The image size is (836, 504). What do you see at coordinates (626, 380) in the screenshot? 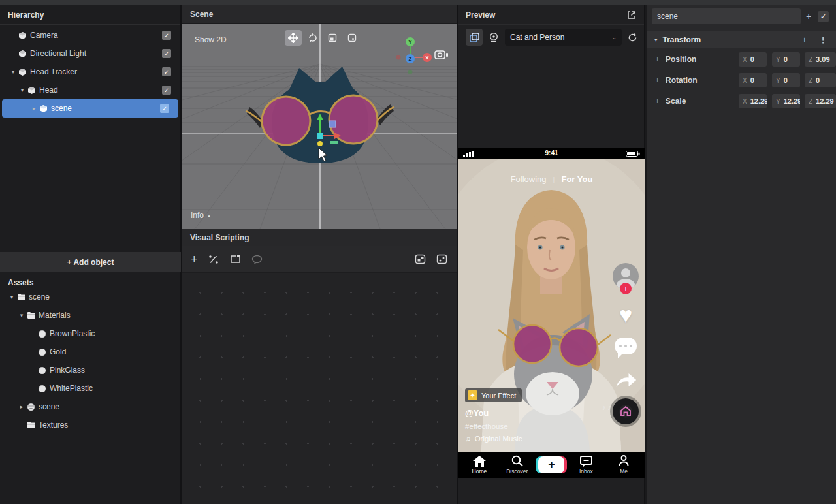
I see `share-arrow-icon` at bounding box center [626, 380].